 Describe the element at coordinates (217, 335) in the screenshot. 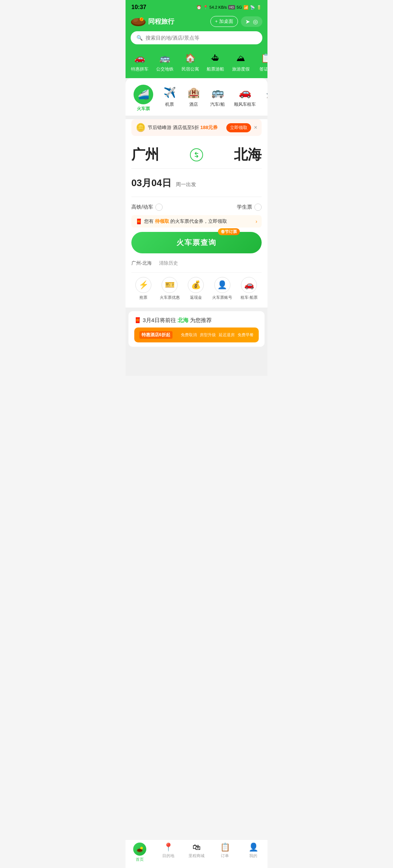

I see `hotel-tags: 免费取消 房型升级 延迟退房 免费早餐` at that location.